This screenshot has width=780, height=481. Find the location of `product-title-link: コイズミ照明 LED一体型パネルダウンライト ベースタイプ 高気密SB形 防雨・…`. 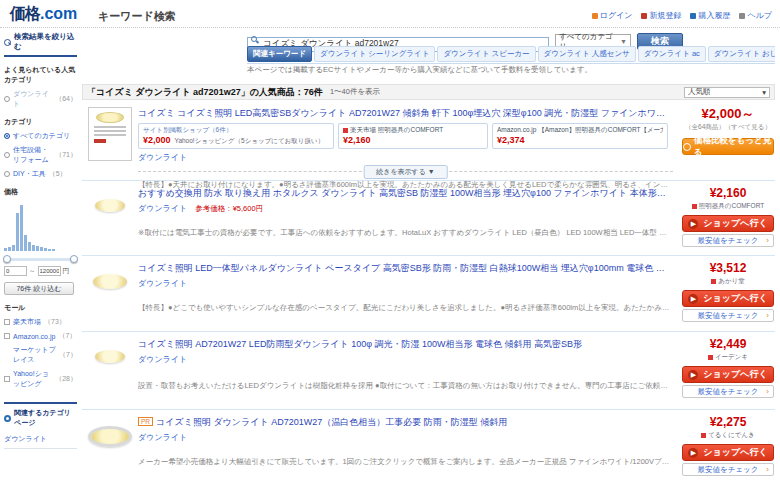

product-title-link: コイズミ照明 LED一体型パネルダウンライト ベースタイプ 高気密SB形 防雨・… is located at coordinates (406, 268).